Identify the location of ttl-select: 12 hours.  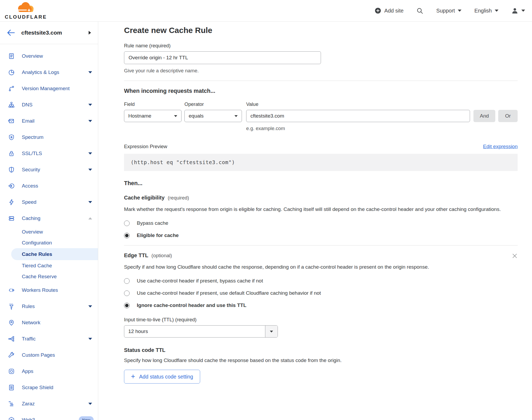
(201, 331).